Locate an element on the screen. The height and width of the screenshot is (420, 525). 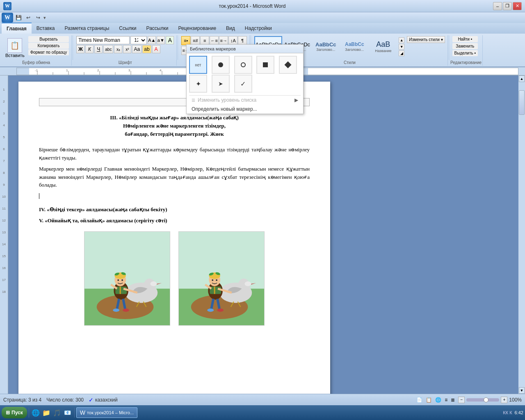
tray-icons: КК К is located at coordinates (507, 413).